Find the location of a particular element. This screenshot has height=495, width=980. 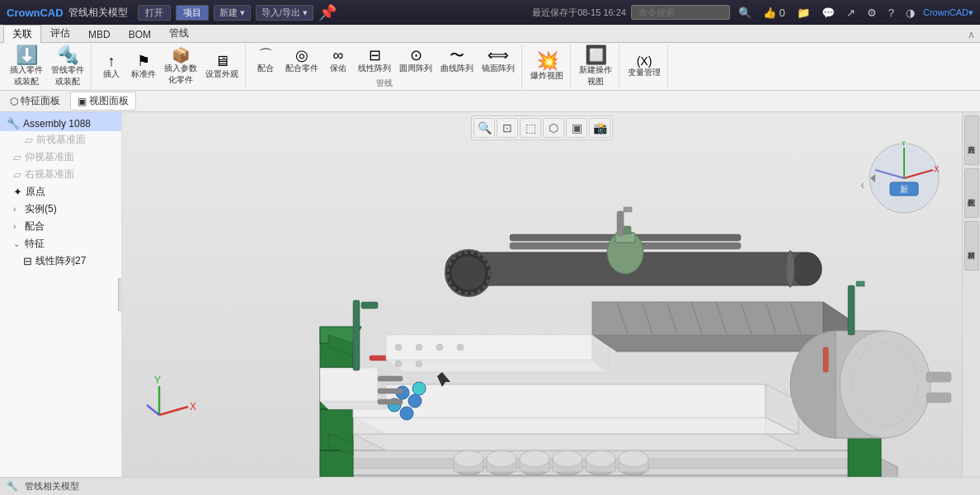

combine-button: ◎ 配合零件 is located at coordinates (302, 61).